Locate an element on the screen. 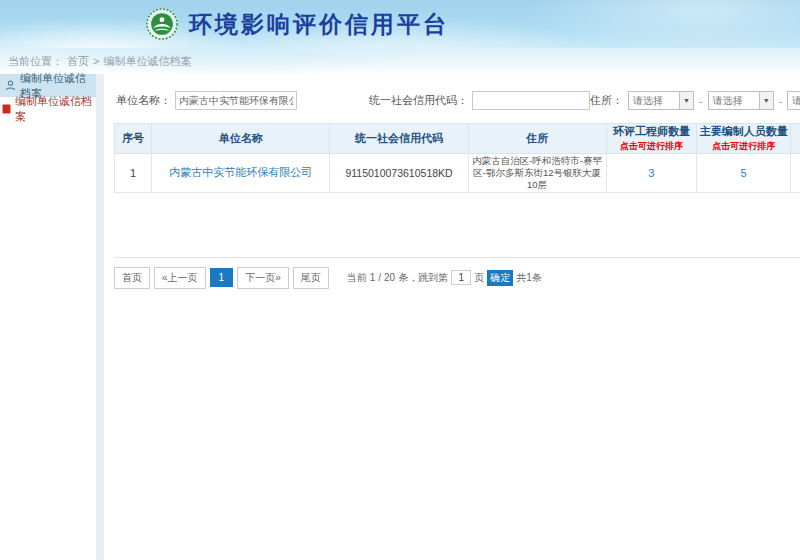 The width and height of the screenshot is (800, 560). pagination-bar: 首页 «上一页 1 下一页» 尾页 当前 1 / 20 条，跳到第 页 确定 共… is located at coordinates (457, 273).